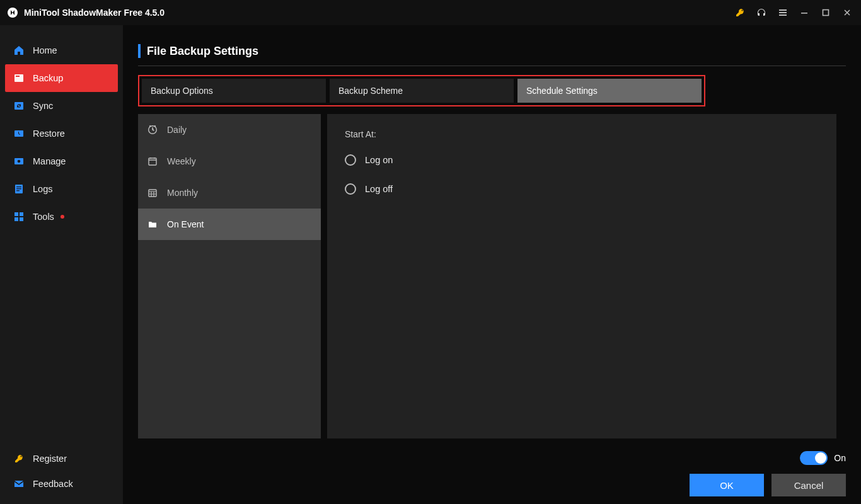 The height and width of the screenshot is (504, 861). I want to click on tools-icon, so click(19, 217).